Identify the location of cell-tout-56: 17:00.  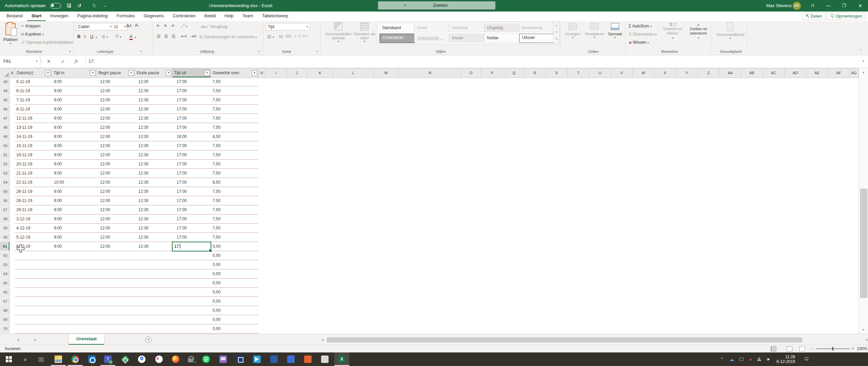
(182, 201).